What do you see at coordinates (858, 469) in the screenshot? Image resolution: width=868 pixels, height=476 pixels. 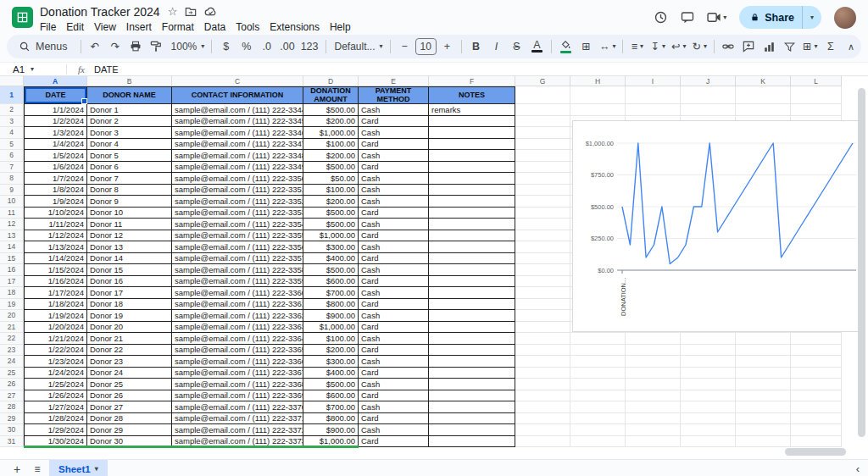 I see `scroll-left-icon: ‹` at bounding box center [858, 469].